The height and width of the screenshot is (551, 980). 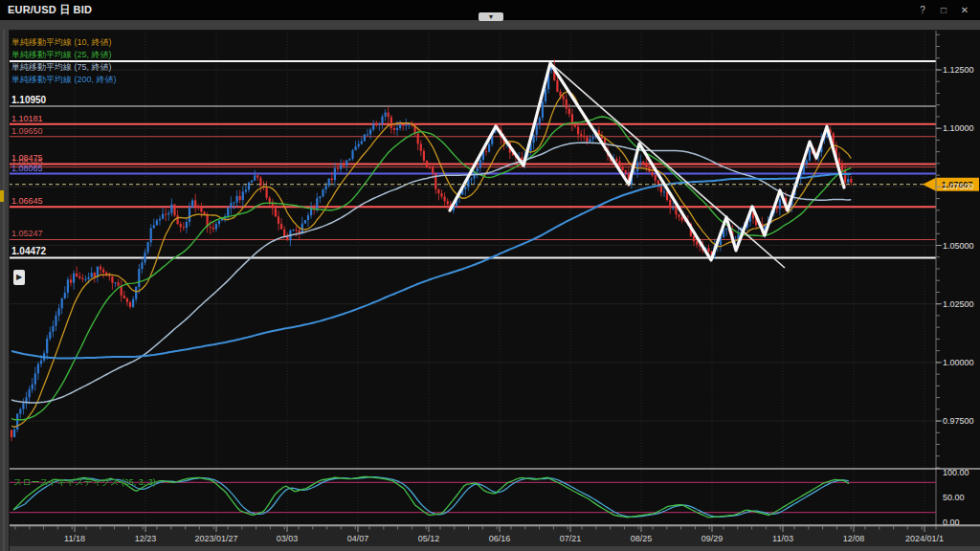 What do you see at coordinates (491, 17) in the screenshot?
I see `panel-collapse-button: ▼` at bounding box center [491, 17].